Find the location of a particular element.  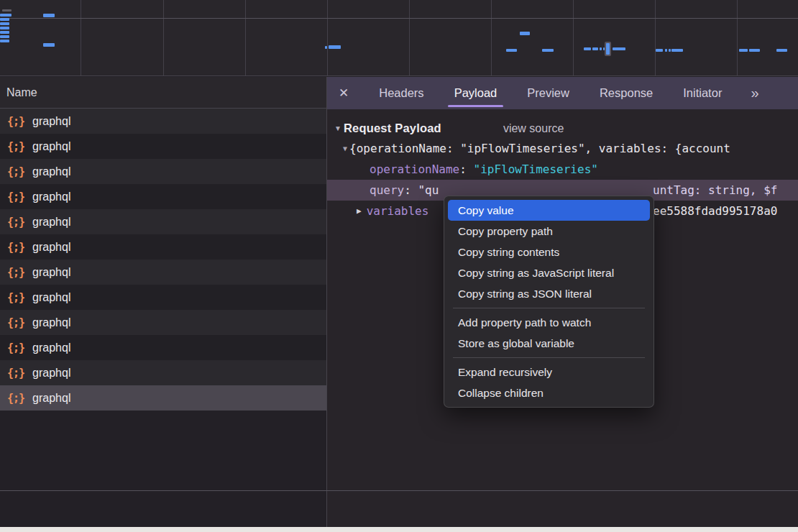

menu-item-copy-string-as-javascript-literal: Copy string as JavaScript literal is located at coordinates (549, 273).